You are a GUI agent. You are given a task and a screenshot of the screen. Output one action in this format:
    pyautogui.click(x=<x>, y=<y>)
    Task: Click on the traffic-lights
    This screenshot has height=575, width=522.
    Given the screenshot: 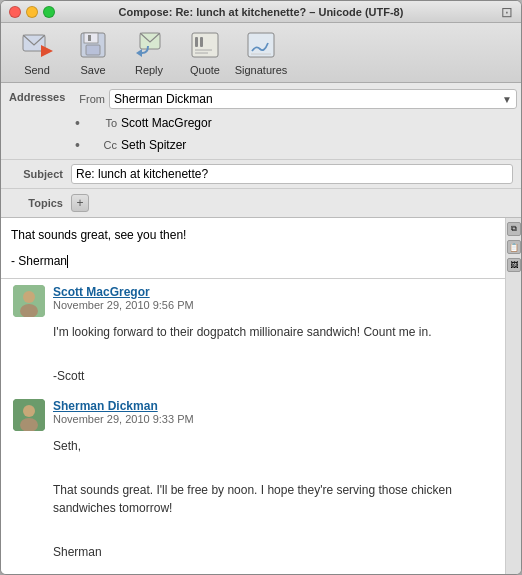 What is the action you would take?
    pyautogui.click(x=32, y=12)
    